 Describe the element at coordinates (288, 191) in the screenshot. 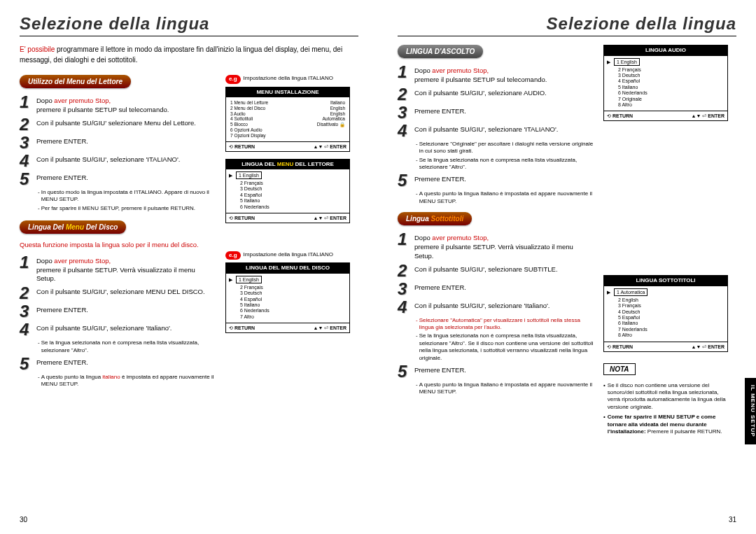

I see `screen-player-menu-lang: LINGUA DEL MENU DEL LETTORE ▶1 English 2…` at that location.